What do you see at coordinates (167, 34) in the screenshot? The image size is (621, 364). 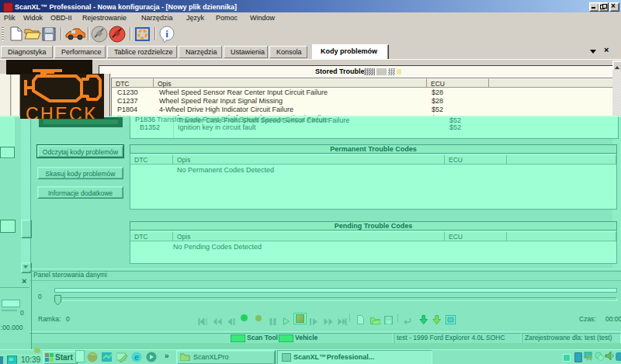 I see `svg-text: i` at bounding box center [167, 34].